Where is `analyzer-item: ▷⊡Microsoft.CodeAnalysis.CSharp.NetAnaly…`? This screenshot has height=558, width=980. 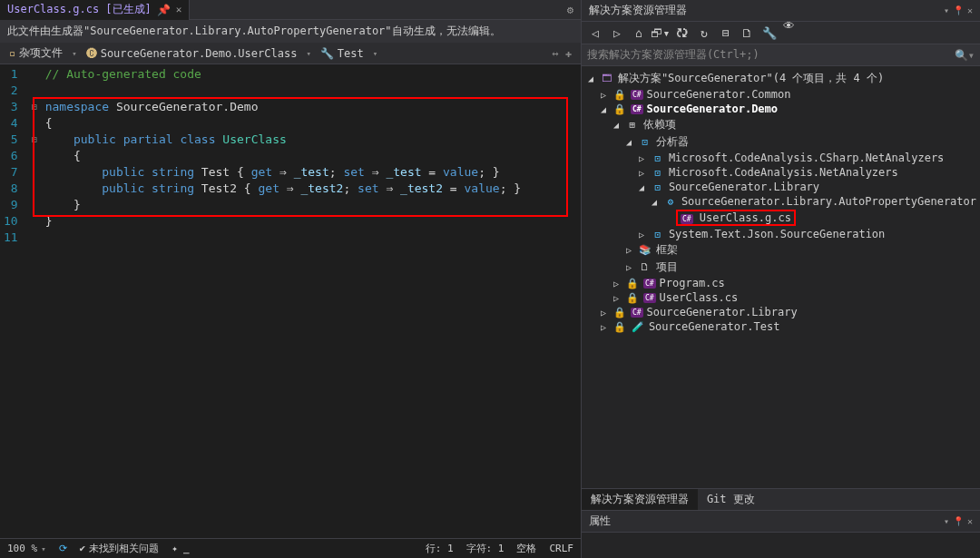 analyzer-item: ▷⊡Microsoft.CodeAnalysis.CSharp.NetAnaly… is located at coordinates (780, 158).